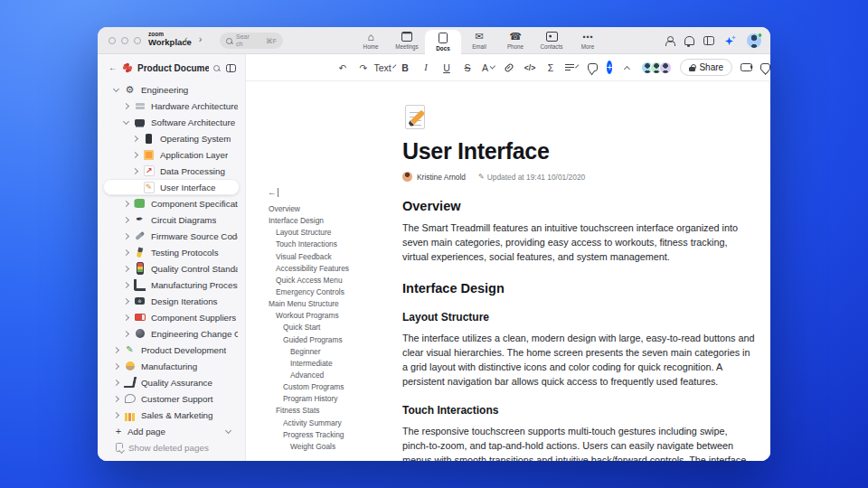 The height and width of the screenshot is (488, 868). I want to click on sidebar-page-item: Firmware Source Code, so click(172, 236).